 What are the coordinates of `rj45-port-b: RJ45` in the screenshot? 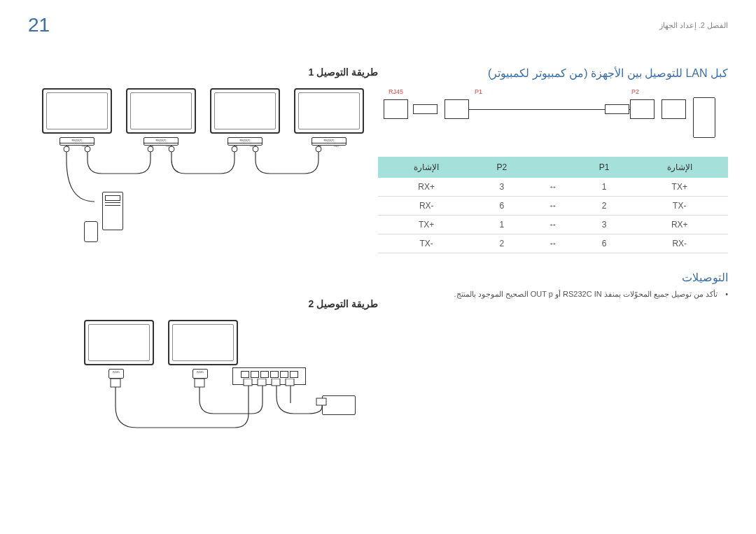 It's located at (200, 374).